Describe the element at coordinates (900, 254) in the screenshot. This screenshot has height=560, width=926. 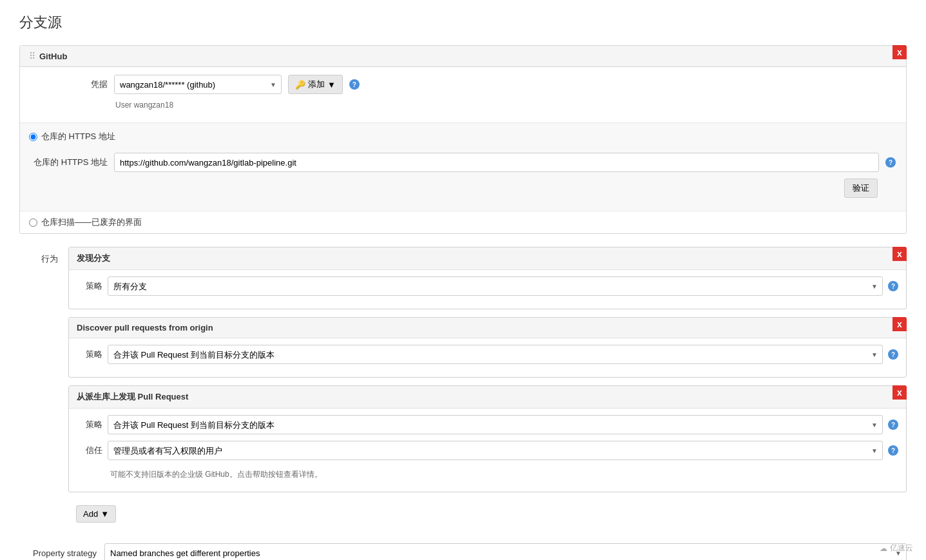
I see `discover-branches-close: x` at that location.